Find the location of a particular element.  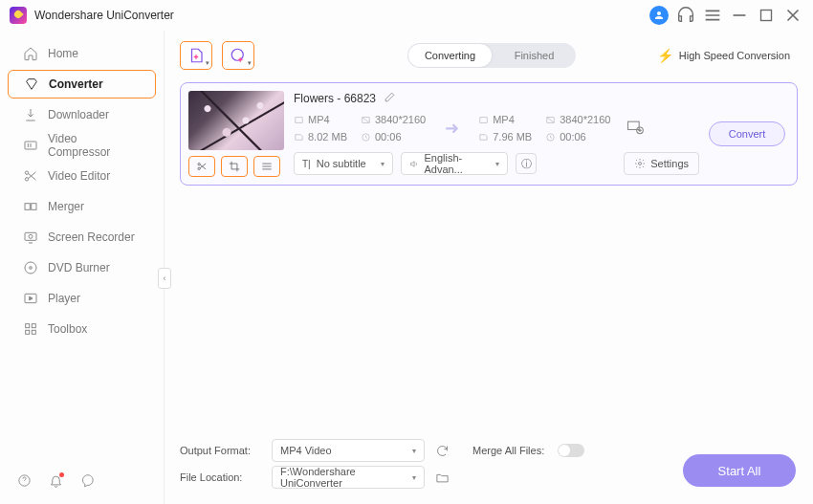

app-logo is located at coordinates (18, 15).